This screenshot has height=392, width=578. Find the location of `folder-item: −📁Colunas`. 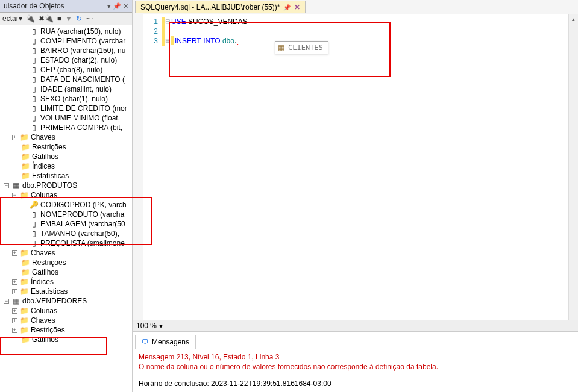

folder-item: −📁Colunas is located at coordinates (66, 195).